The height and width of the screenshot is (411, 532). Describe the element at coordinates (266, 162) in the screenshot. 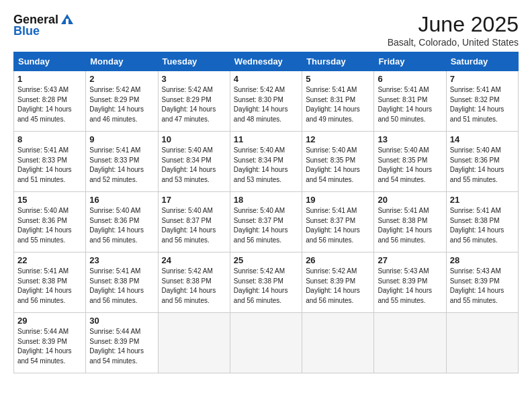

I see `week-row: 8Sunrise: 5:41 AMSunset: 8:33 PMDaylight…` at that location.